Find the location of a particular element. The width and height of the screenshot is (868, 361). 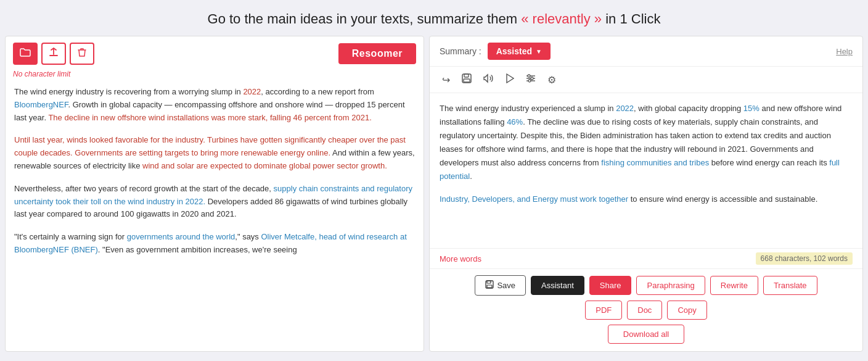

header-text-plain: Go to the main ideas in your texts, summ… is located at coordinates (362, 19).